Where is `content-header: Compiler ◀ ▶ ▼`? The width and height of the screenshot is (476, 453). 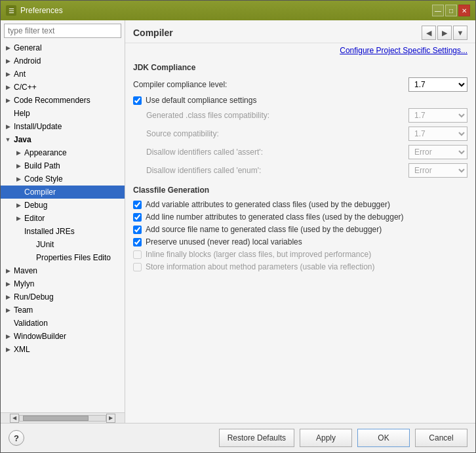 content-header: Compiler ◀ ▶ ▼ is located at coordinates (300, 31).